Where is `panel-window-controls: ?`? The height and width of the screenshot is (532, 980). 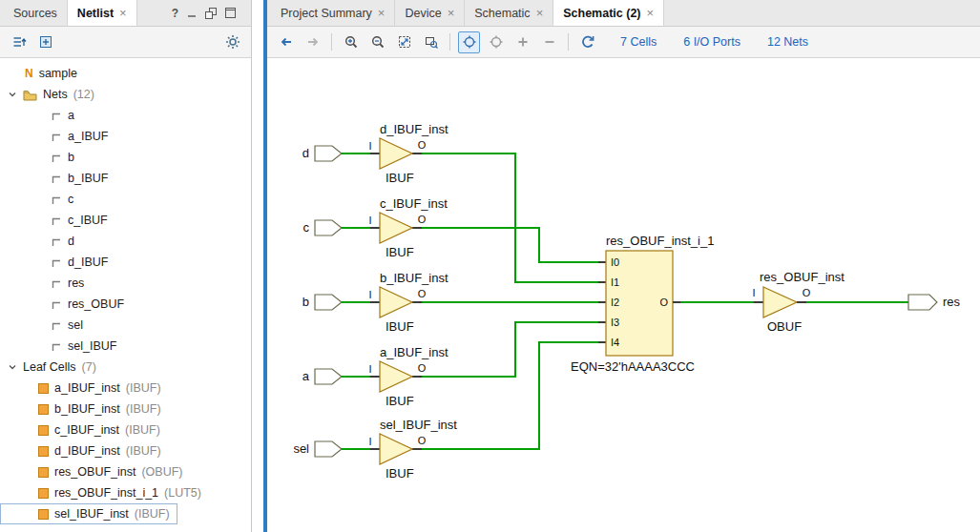
panel-window-controls: ? is located at coordinates (212, 13).